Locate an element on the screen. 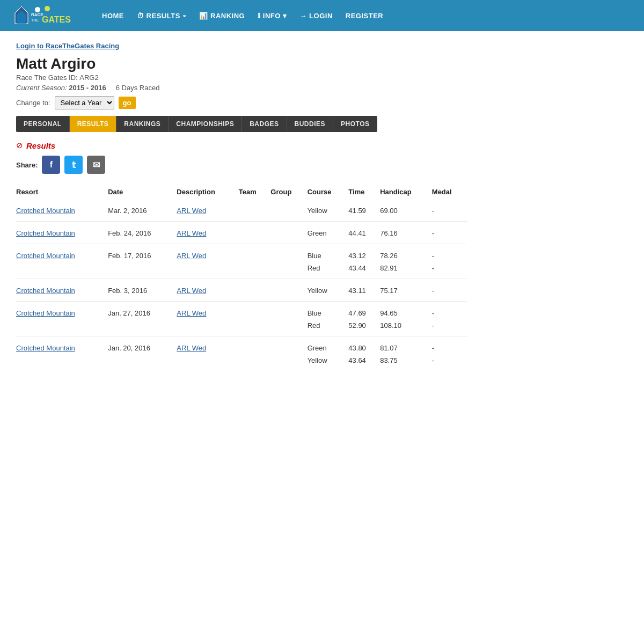 This screenshot has height=644, width=644. table-header: Resort Date Description Team Group Cours… is located at coordinates (241, 193).